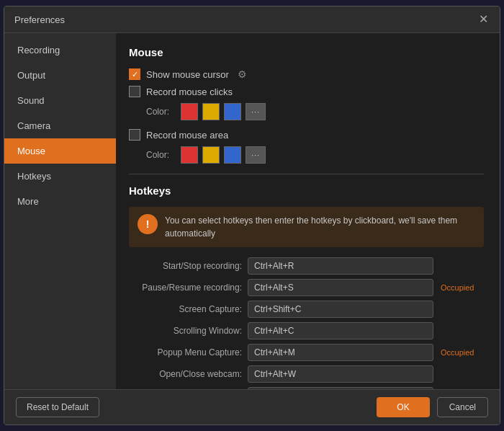 Image resolution: width=504 pixels, height=431 pixels. I want to click on hotkey-row-2: Screen Capture:, so click(307, 309).